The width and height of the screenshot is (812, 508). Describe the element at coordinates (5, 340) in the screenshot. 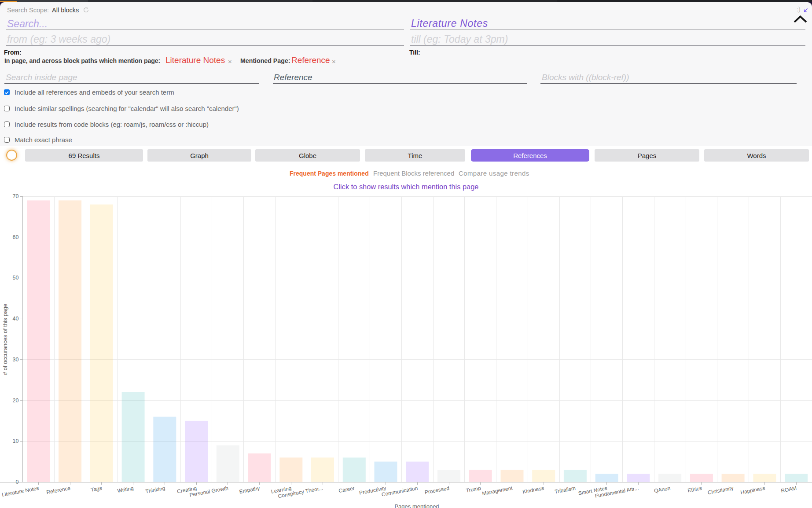

I see `svg-text: # of occurances of this page` at that location.